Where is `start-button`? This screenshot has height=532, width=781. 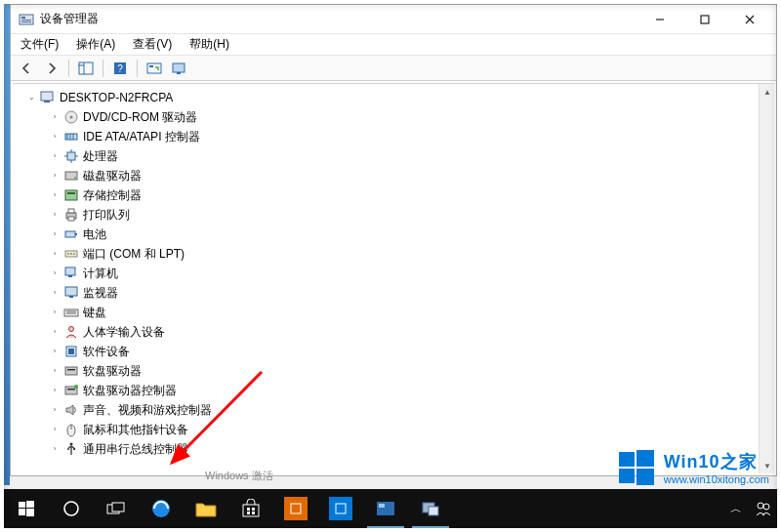
start-button is located at coordinates (26, 509).